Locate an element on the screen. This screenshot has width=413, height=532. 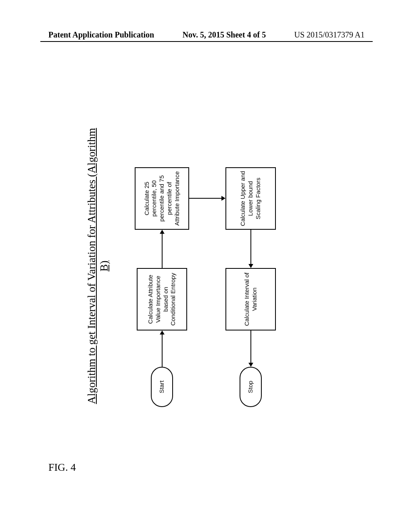
header-left: Patent Application Publication is located at coordinates (101, 35).